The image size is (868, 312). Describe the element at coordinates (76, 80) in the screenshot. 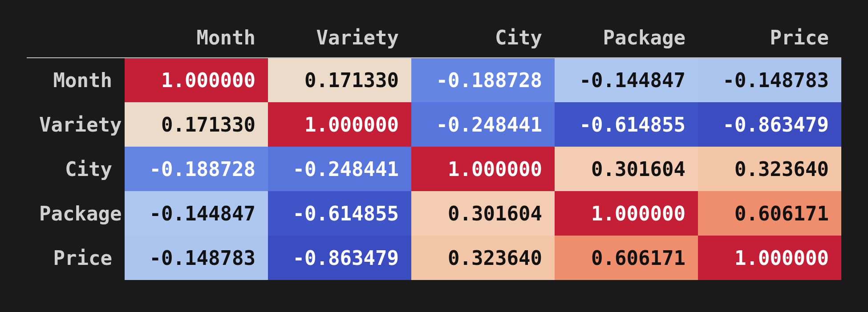

I see `row-header: Month` at that location.